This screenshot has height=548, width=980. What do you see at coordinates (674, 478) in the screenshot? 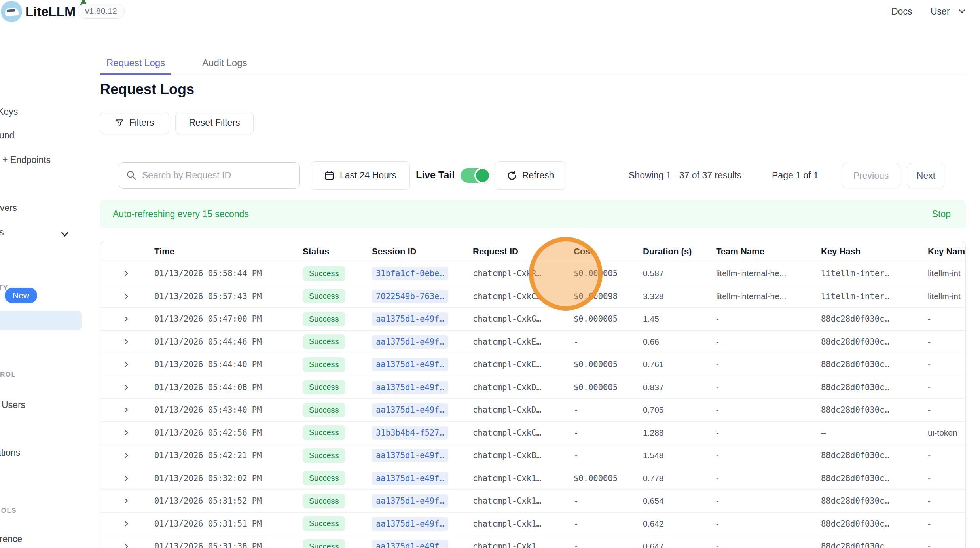
I see `duration-cell: 0.778` at bounding box center [674, 478].